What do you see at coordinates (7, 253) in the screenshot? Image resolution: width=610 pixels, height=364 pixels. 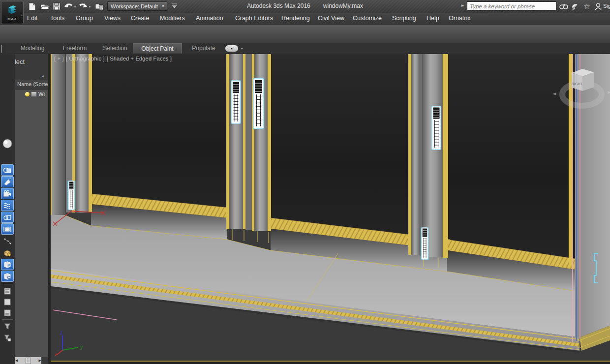 I see `display-containers-icon` at bounding box center [7, 253].